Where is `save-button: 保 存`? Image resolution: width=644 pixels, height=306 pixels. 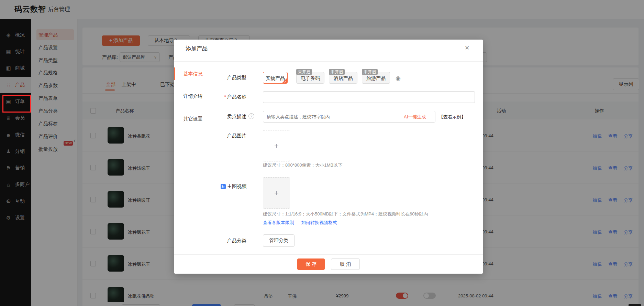
save-button: 保 存 is located at coordinates (311, 264).